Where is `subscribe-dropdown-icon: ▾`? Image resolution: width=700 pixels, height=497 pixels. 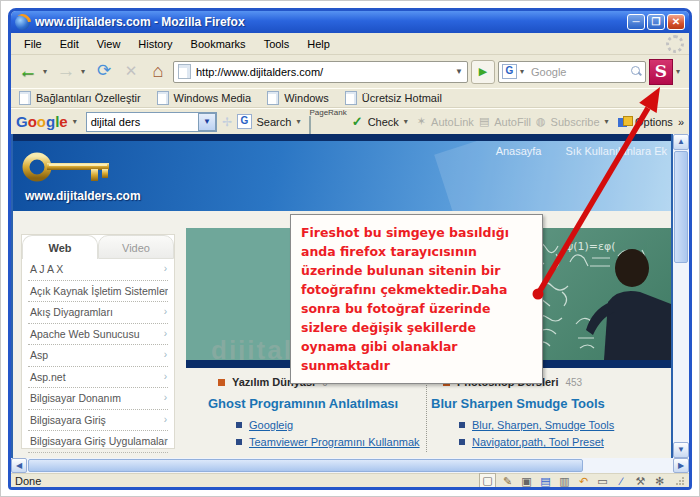 subscribe-dropdown-icon: ▾ is located at coordinates (609, 122).